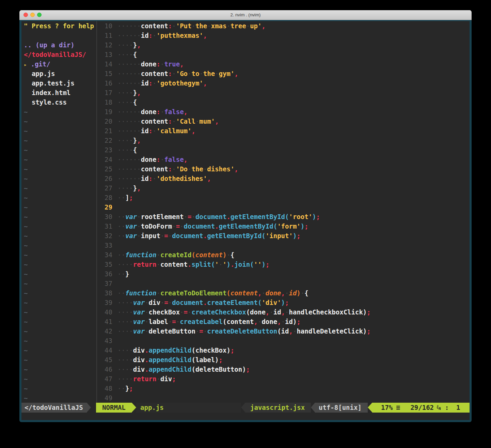 The image size is (491, 448). What do you see at coordinates (283, 159) in the screenshot?
I see `code-line: 24······done:·false,` at bounding box center [283, 159].